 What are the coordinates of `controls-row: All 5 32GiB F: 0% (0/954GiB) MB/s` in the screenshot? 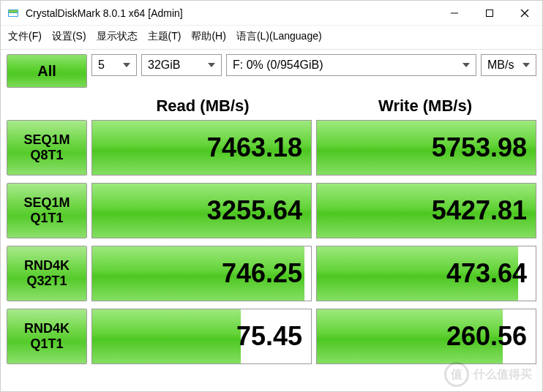 It's located at (272, 70).